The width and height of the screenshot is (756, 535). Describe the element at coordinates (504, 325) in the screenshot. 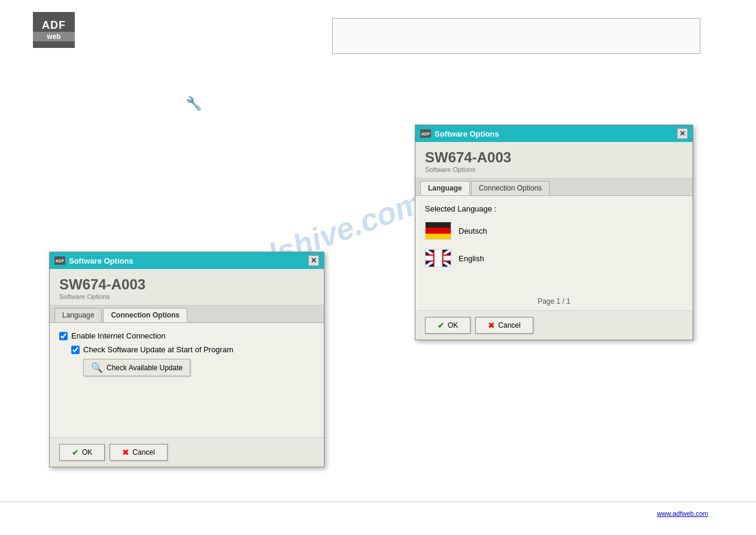

I see `dialog2-cancel-button: ✖ Cancel` at that location.